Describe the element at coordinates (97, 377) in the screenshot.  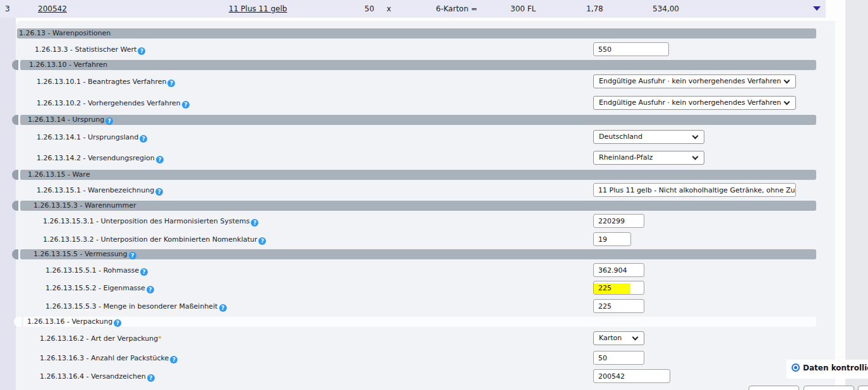
I see `field-label: 1.26.13.16.4 - Versandzeichen?` at that location.